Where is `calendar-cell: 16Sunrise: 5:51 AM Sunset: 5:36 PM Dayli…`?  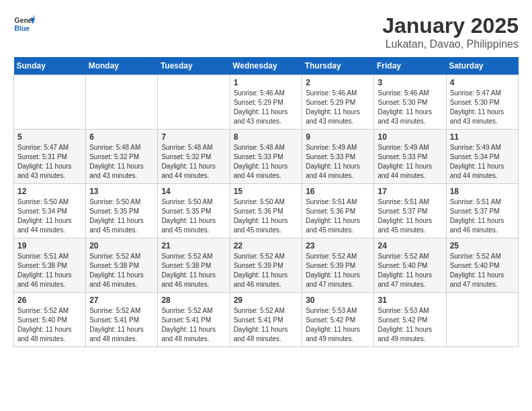
calendar-cell: 16Sunrise: 5:51 AM Sunset: 5:36 PM Dayli… is located at coordinates (339, 211).